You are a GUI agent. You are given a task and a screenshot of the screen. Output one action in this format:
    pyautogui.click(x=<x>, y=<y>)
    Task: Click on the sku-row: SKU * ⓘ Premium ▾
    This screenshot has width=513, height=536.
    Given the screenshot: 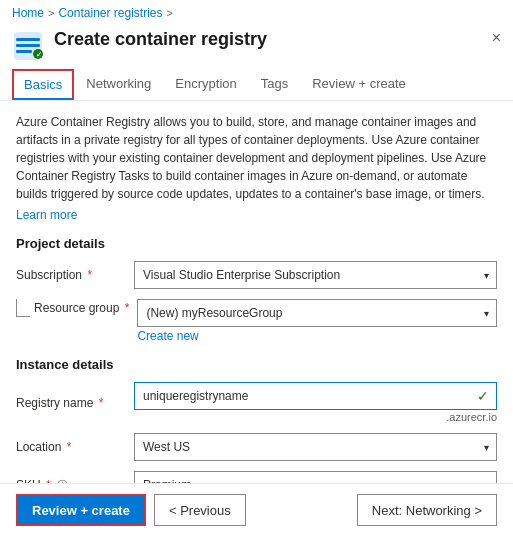 What is the action you would take?
    pyautogui.click(x=256, y=477)
    